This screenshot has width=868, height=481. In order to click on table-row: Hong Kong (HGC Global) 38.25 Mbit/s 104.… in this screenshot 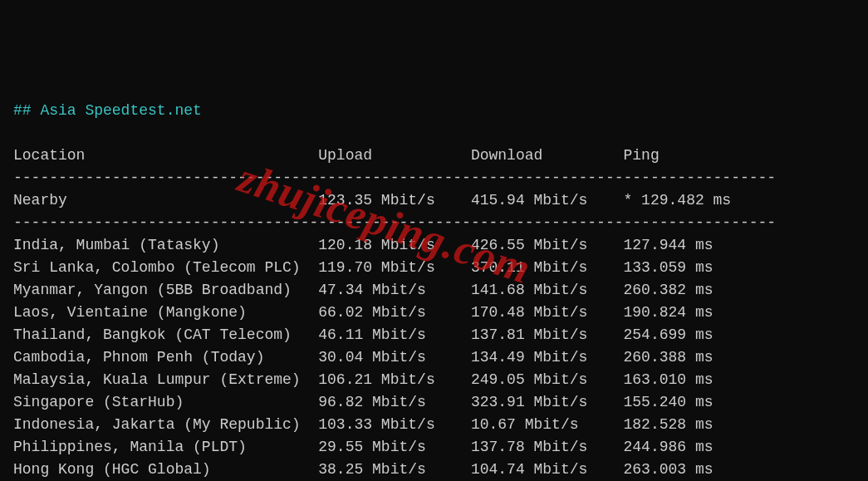, I will do `click(364, 469)`.